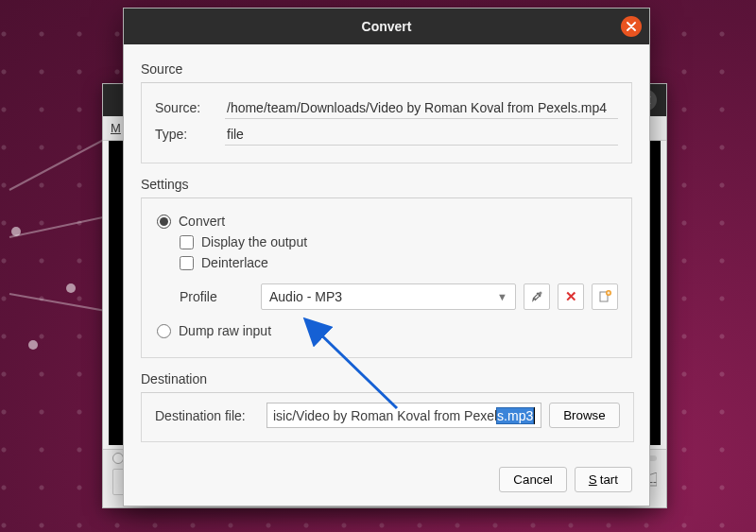 Image resolution: width=756 pixels, height=532 pixels. I want to click on convert-radio-label: Convert, so click(202, 221).